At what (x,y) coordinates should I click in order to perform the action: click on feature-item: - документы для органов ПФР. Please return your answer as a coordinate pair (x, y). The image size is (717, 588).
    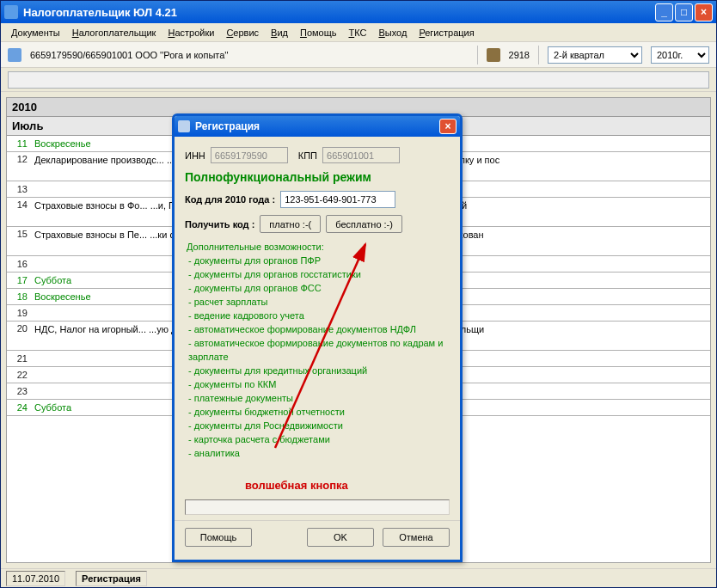
    Looking at the image, I should click on (318, 260).